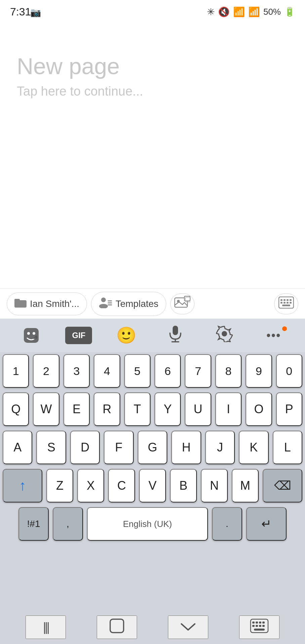 The image size is (305, 644). Describe the element at coordinates (137, 409) in the screenshot. I see `key-T: T` at that location.